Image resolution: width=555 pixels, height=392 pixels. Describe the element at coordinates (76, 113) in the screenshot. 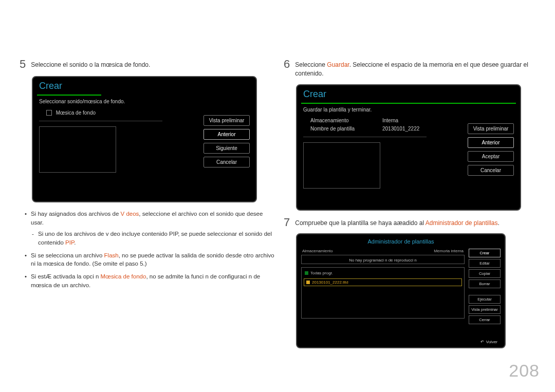

I see `checkbox-label: Mœsica de fondo` at that location.